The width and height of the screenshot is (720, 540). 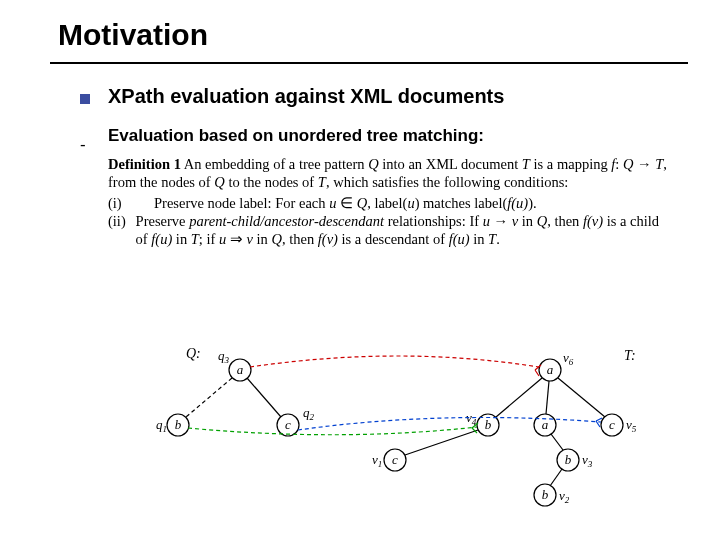 I want to click on definition-block: Definition 1 An embedding of a tree patt…, so click(x=389, y=202).